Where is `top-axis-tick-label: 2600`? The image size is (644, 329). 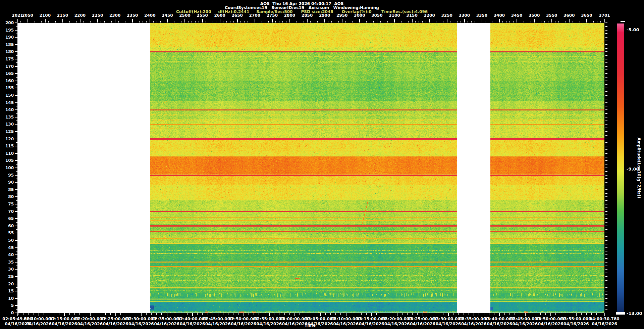
top-axis-tick-label: 2600 is located at coordinates (219, 15).